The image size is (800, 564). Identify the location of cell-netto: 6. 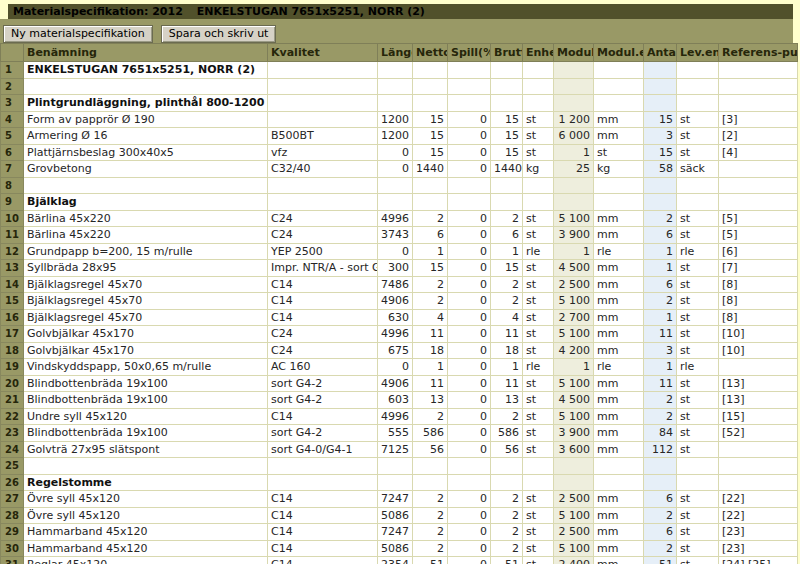
(430, 236).